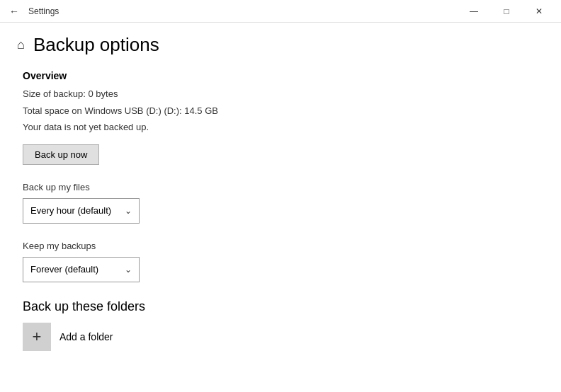 The image size is (561, 392). What do you see at coordinates (14, 11) in the screenshot?
I see `title-bar-back-icon: ←` at bounding box center [14, 11].